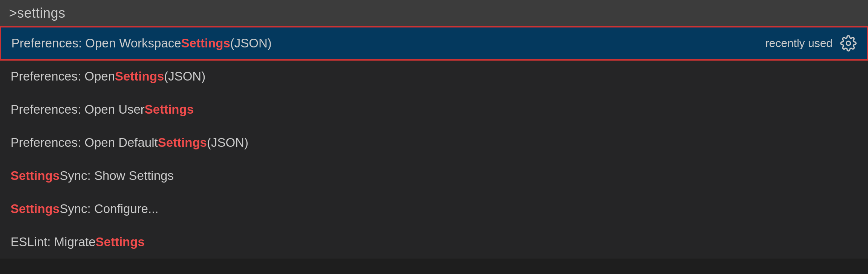  Describe the element at coordinates (434, 43) in the screenshot. I see `result-item: Preferences: Open Workspace Settings (JS…` at that location.